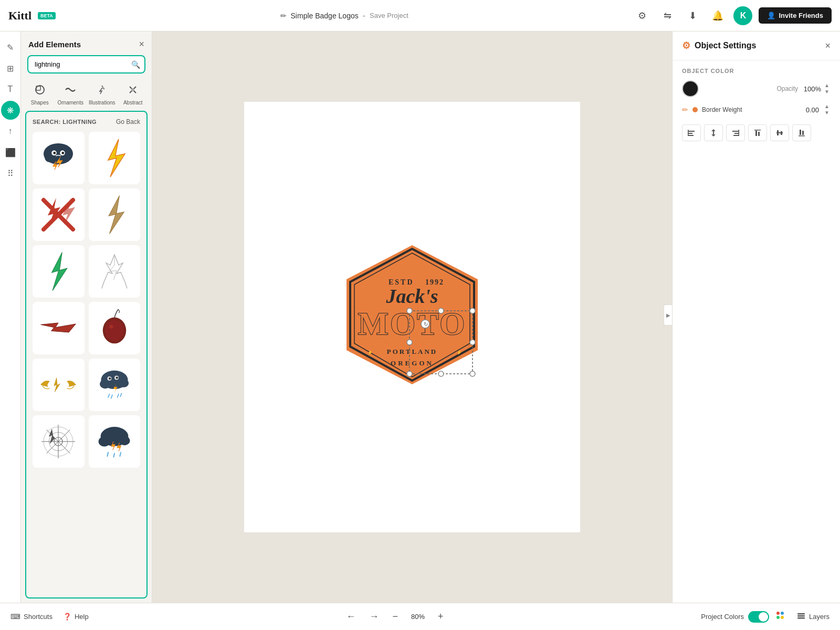  Describe the element at coordinates (76, 616) in the screenshot. I see `help-button: ❓ Help` at that location.